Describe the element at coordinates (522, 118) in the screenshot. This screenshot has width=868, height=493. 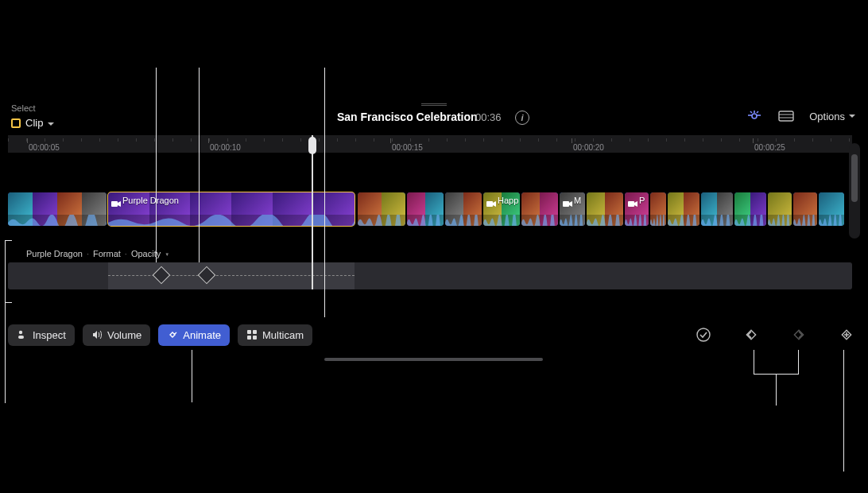
I see `info-icon: i` at that location.